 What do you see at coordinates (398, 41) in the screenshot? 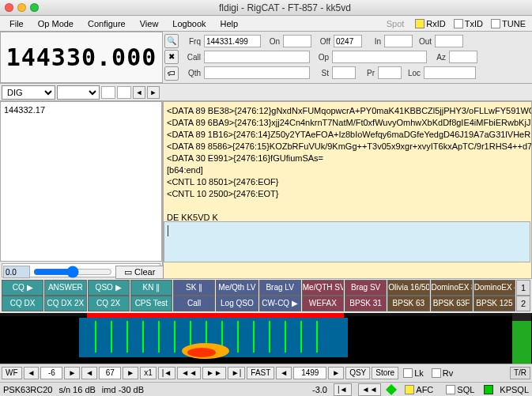
I see `in-field` at bounding box center [398, 41].